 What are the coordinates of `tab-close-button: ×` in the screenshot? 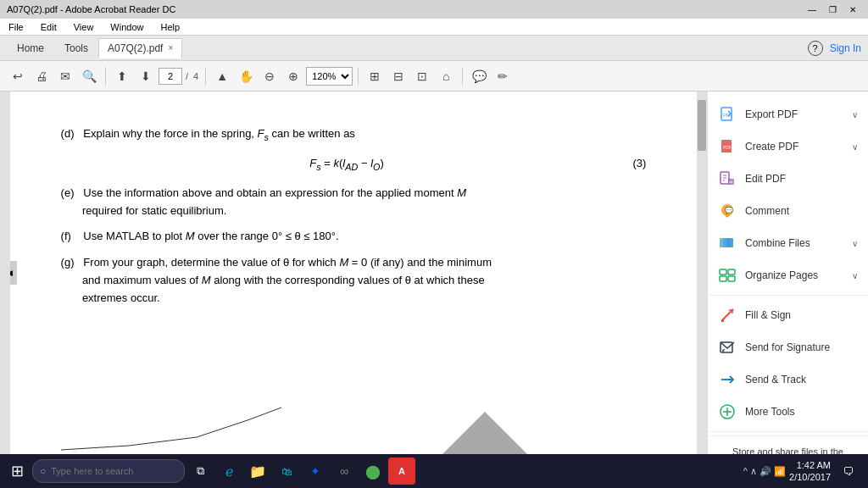 It's located at (170, 47).